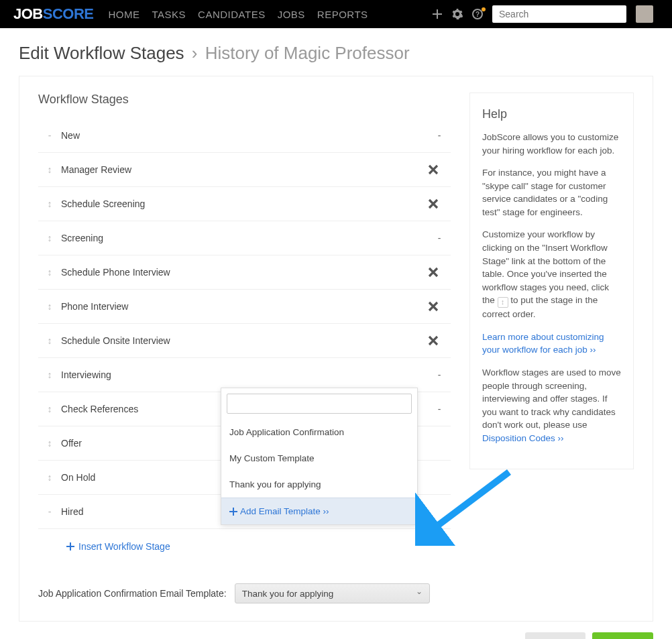 The width and height of the screenshot is (672, 639). What do you see at coordinates (457, 14) in the screenshot?
I see `gear-icon` at bounding box center [457, 14].